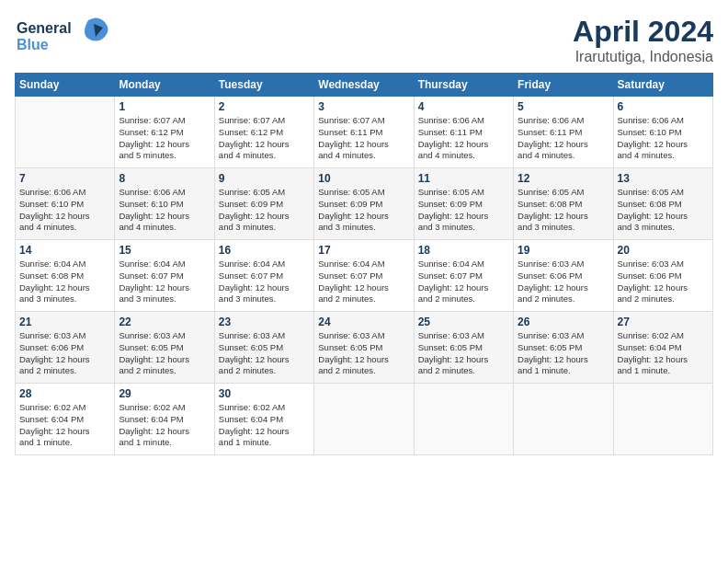 The image size is (728, 563). Describe the element at coordinates (463, 85) in the screenshot. I see `weekday-header-thursday: Thursday` at that location.